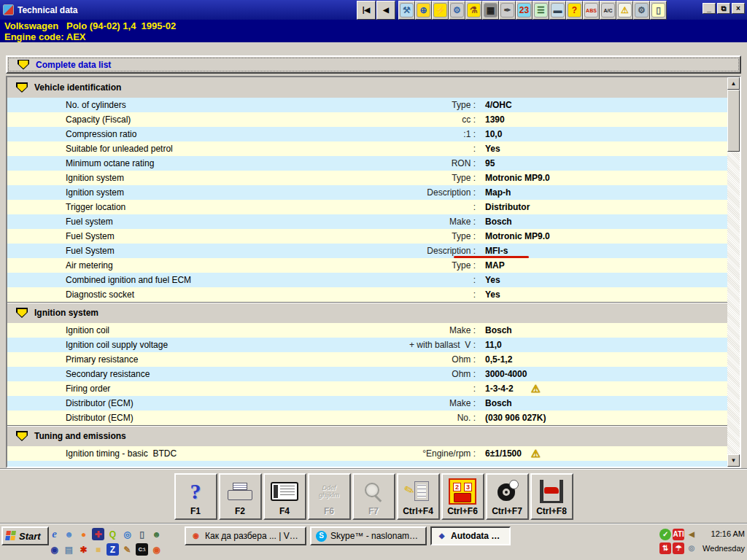  What do you see at coordinates (142, 534) in the screenshot?
I see `pda-icon: ▯` at bounding box center [142, 534].